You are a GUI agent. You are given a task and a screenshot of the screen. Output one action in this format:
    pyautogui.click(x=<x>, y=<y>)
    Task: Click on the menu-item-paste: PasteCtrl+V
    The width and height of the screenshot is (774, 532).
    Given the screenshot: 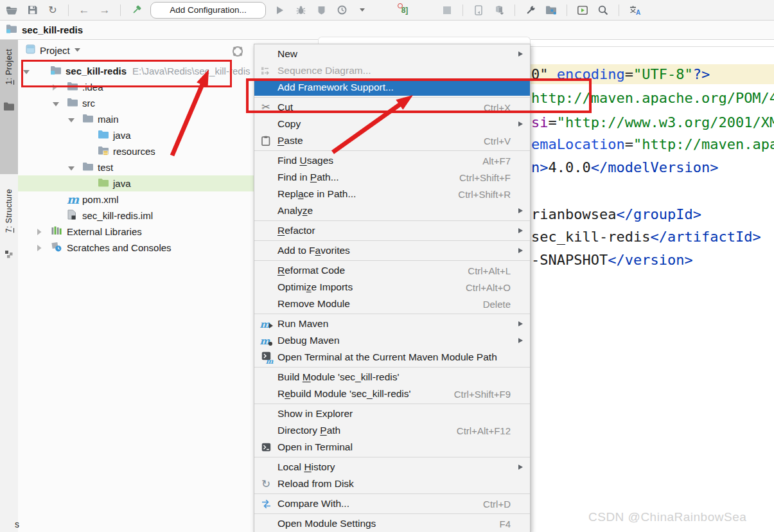 What is the action you would take?
    pyautogui.click(x=392, y=141)
    